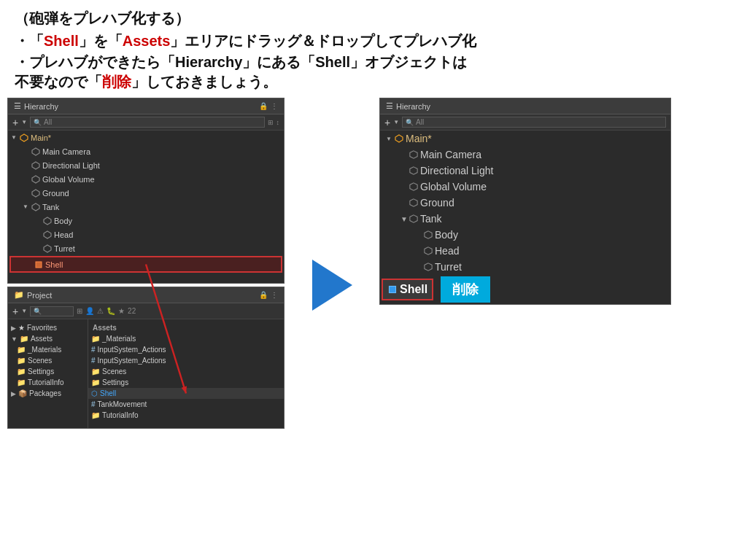 The height and width of the screenshot is (560, 747). Describe the element at coordinates (38, 264) in the screenshot. I see `shell-cube-icon-left` at that location.